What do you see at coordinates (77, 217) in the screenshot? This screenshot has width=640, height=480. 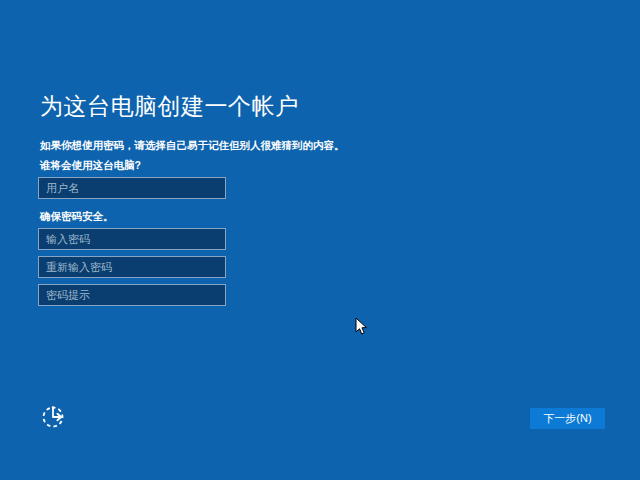 I see `password-secure-label: 确保密码安全。` at bounding box center [77, 217].